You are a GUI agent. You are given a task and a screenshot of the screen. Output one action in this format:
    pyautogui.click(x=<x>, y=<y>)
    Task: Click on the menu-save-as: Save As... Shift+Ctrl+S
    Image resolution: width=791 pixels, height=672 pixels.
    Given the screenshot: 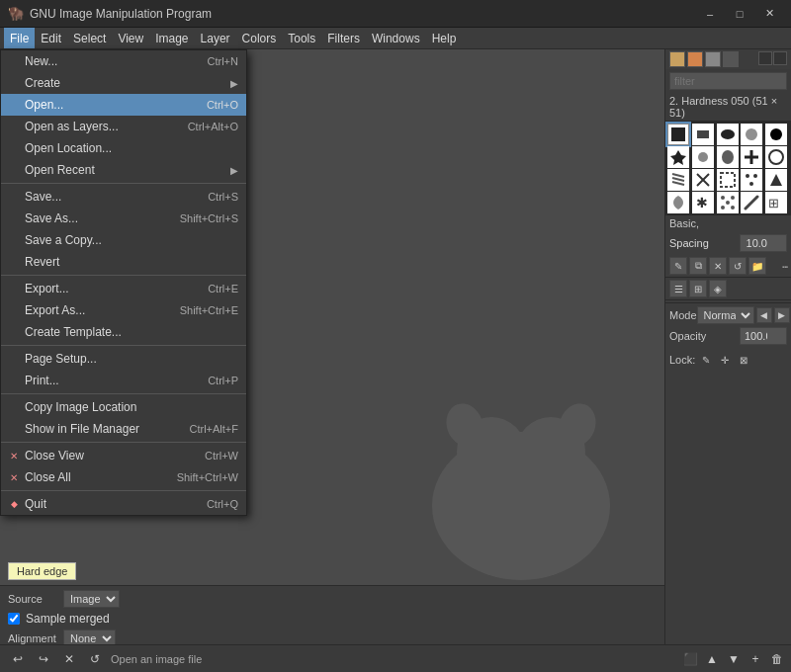 What is the action you would take?
    pyautogui.click(x=124, y=218)
    